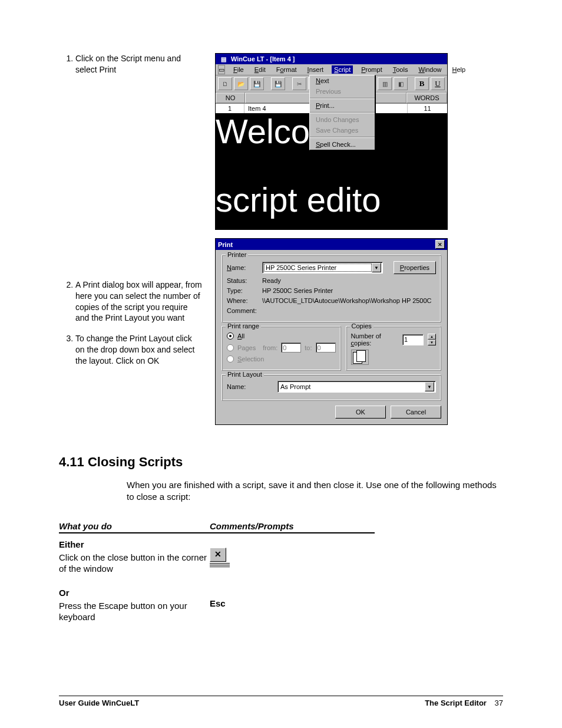 The image size is (562, 728). I want to click on tb-cut-icon: ✂, so click(299, 84).